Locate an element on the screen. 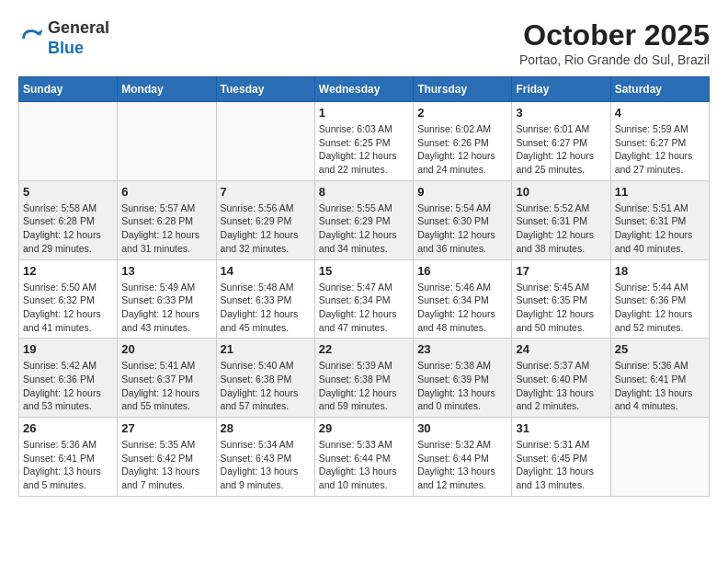  day-number: 29 is located at coordinates (364, 429).